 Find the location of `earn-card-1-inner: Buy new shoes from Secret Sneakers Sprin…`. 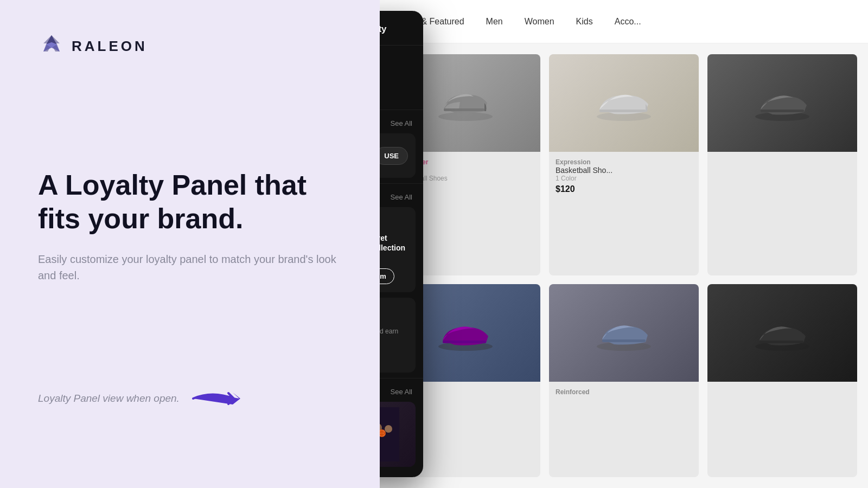

earn-card-1-inner: Buy new shoes from Secret Sneakers Sprin… is located at coordinates (394, 259).